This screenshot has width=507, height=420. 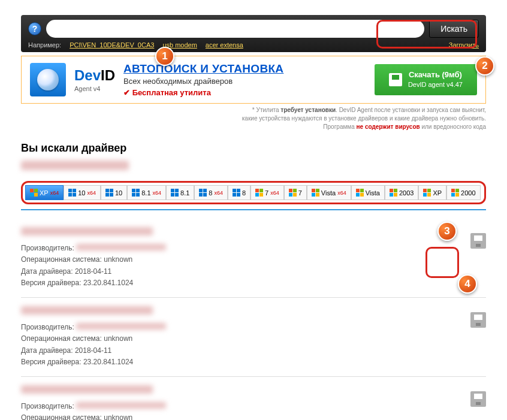 I want to click on os-tabs-row: XPx6410x64108.1x648.18x6487x647Vistax64V…, so click(x=254, y=193).